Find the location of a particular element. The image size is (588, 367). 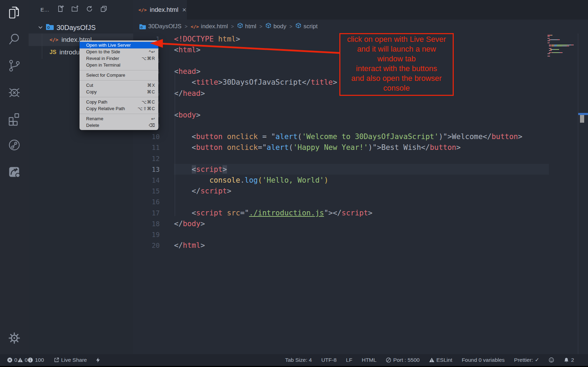

line-number: 14 is located at coordinates (146, 180).